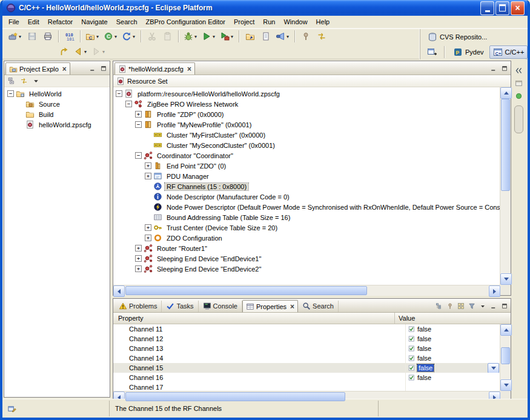  I want to click on tree-item: helloWorld.zpscfg, so click(57, 125).